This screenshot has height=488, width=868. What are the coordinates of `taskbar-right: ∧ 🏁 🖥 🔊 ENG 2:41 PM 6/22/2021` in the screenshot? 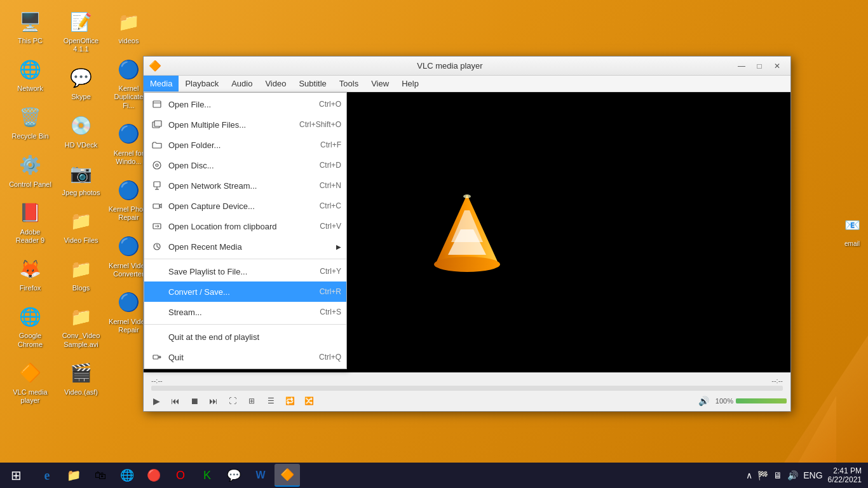 It's located at (804, 475).